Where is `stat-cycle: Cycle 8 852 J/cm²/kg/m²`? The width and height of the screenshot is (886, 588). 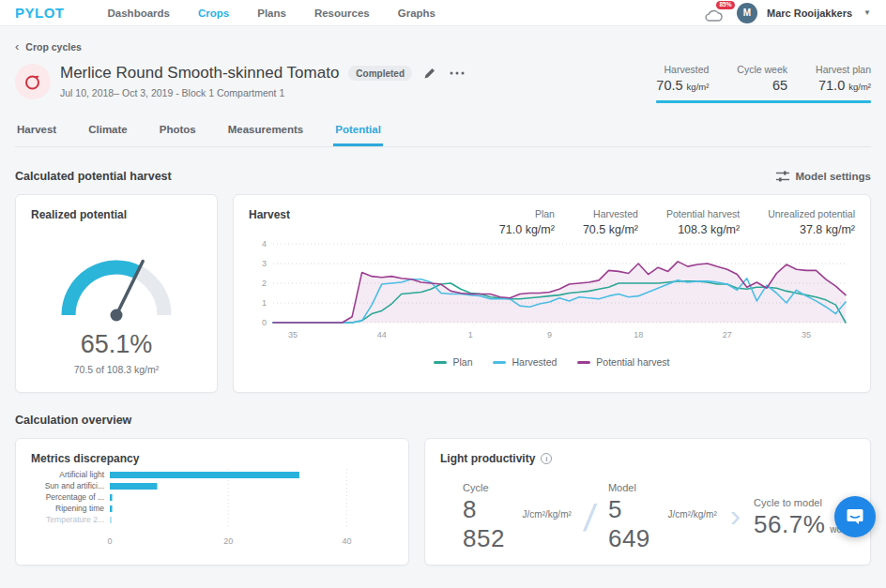
stat-cycle: Cycle 8 852 J/cm²/kg/m² is located at coordinates (517, 518).